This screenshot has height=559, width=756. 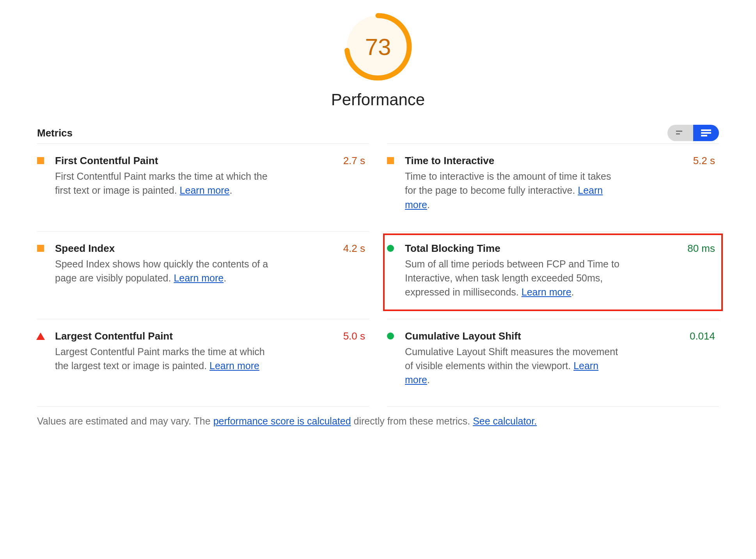 I want to click on metric-fcp: First Contentful Paint2.7 sFirst Content…, so click(x=203, y=180).